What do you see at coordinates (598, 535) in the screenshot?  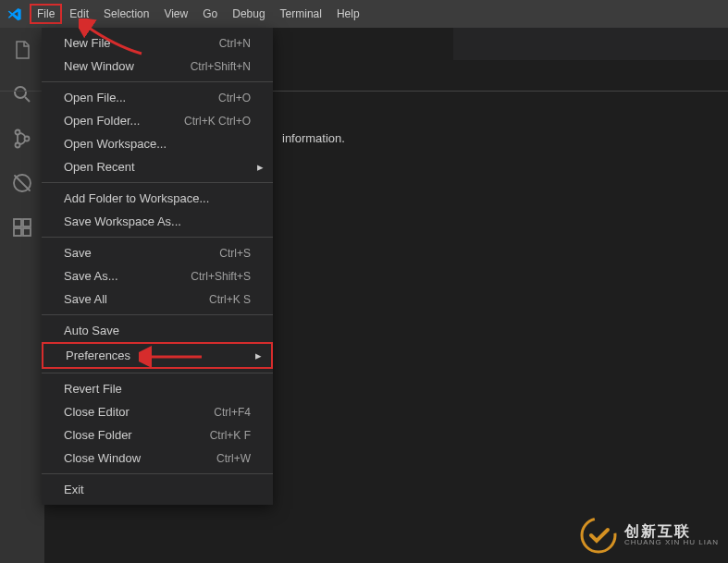 I see `watermark-logo-icon` at bounding box center [598, 535].